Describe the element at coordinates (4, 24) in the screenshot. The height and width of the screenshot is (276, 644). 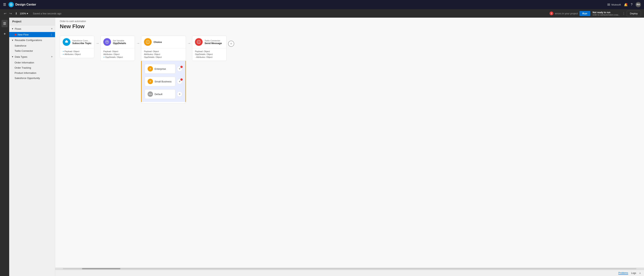
I see `sidebar-icon-list: ☰` at that location.